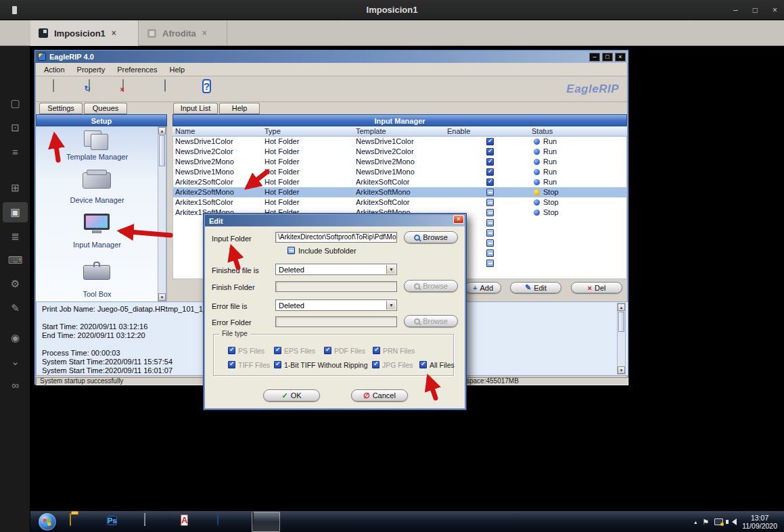  What do you see at coordinates (277, 365) in the screenshot?
I see `filetype-1bit-checkbox` at bounding box center [277, 365].